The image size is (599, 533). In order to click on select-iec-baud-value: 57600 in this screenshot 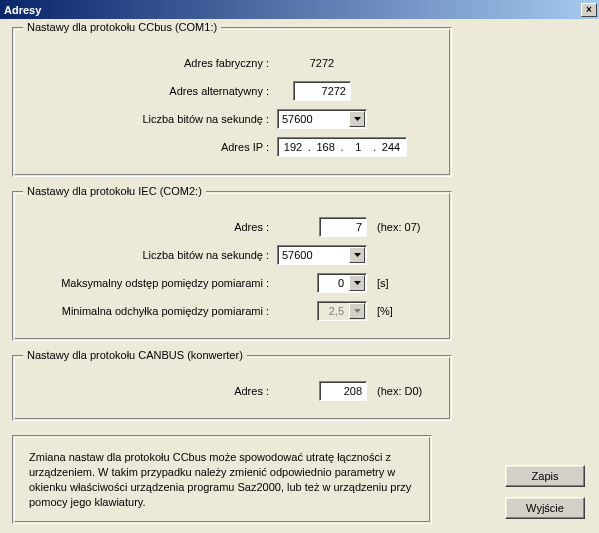, I will do `click(315, 255)`.